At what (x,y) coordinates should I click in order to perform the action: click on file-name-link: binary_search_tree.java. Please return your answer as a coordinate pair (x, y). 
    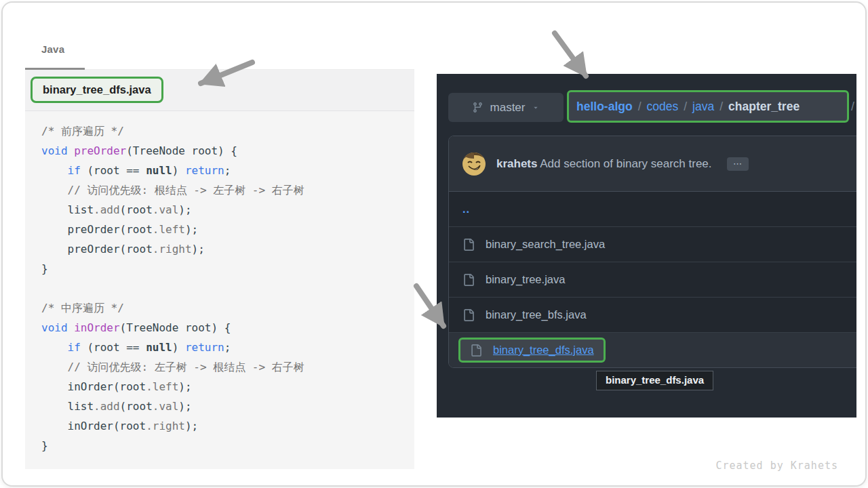
    Looking at the image, I should click on (545, 244).